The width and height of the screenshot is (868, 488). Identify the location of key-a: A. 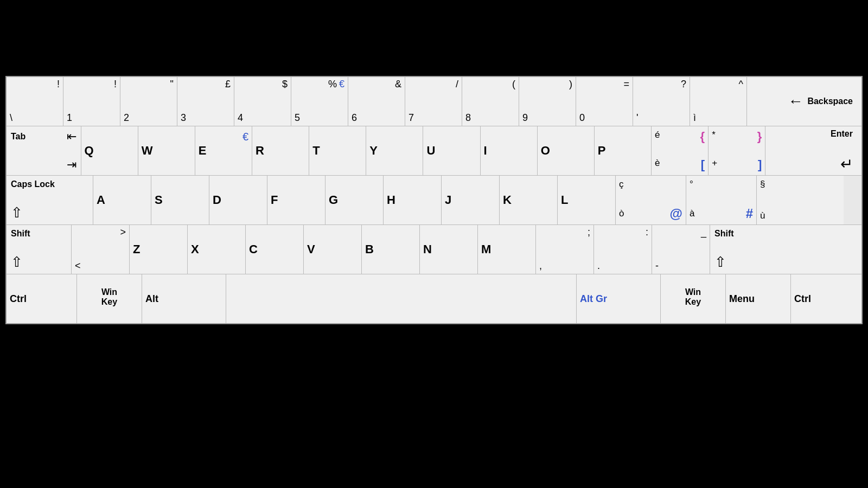
(123, 200).